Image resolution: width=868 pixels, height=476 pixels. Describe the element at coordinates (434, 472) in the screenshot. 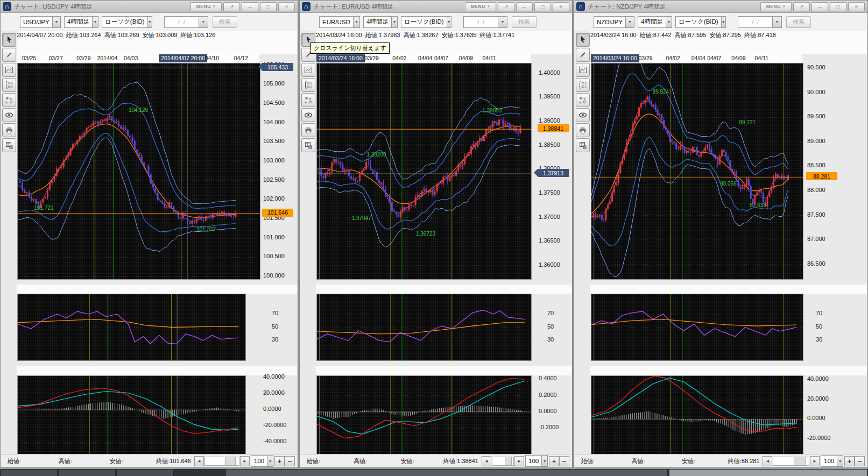

I see `taskbar` at that location.